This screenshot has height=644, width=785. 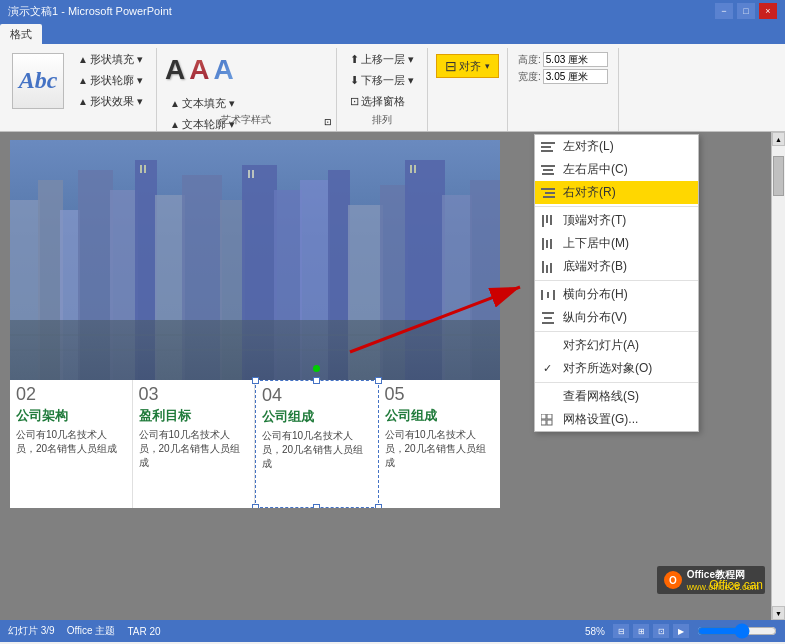 What do you see at coordinates (530, 77) in the screenshot?
I see `width-label: 宽度:` at bounding box center [530, 77].